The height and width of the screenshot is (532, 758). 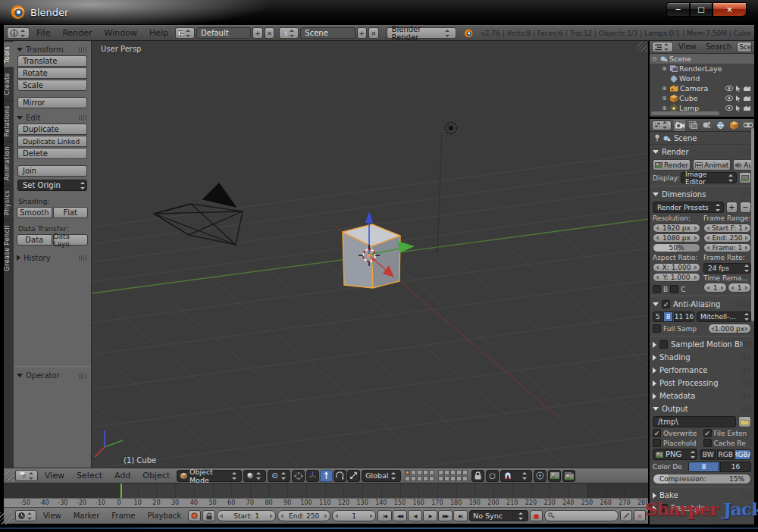 What do you see at coordinates (694, 421) in the screenshot?
I see `output-path-field: /tmp\` at bounding box center [694, 421].